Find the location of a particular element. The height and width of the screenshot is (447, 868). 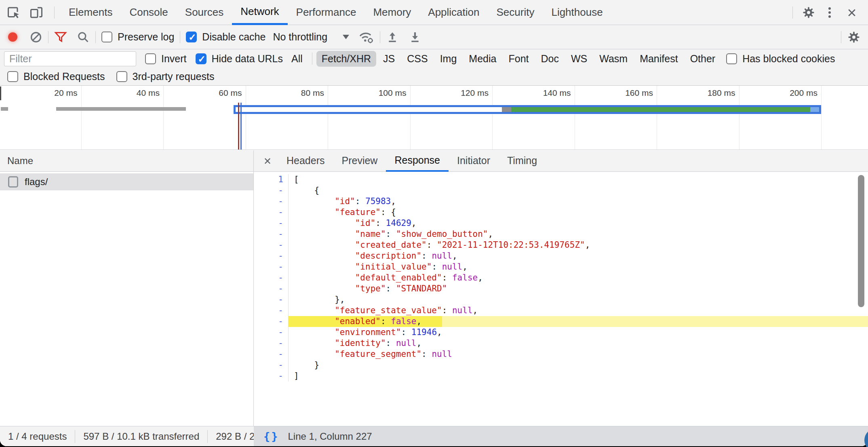

network-settings-gear-icon is located at coordinates (854, 37).